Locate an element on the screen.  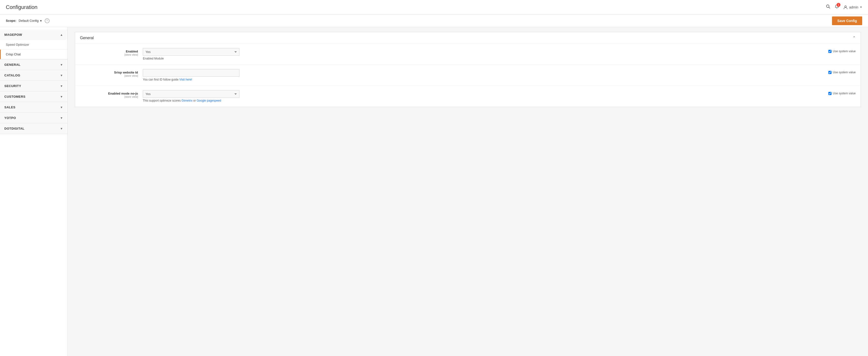
help-icon: ? is located at coordinates (47, 21).